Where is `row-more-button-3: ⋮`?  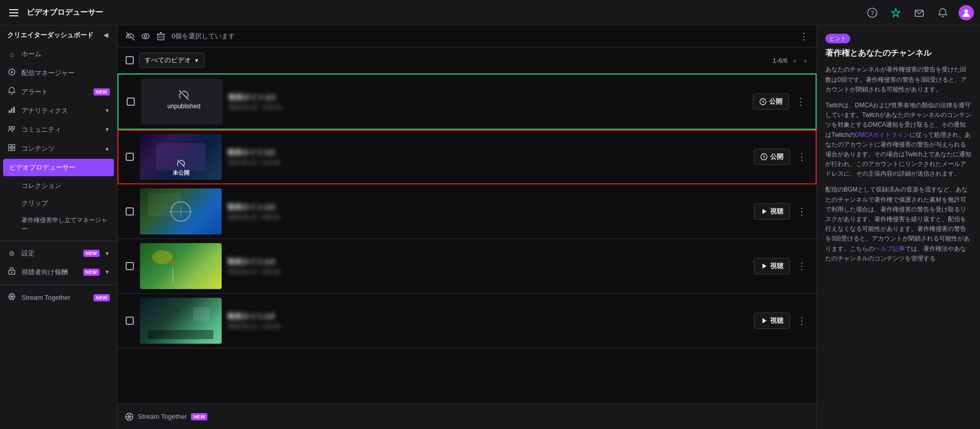
row-more-button-3: ⋮ is located at coordinates (802, 211).